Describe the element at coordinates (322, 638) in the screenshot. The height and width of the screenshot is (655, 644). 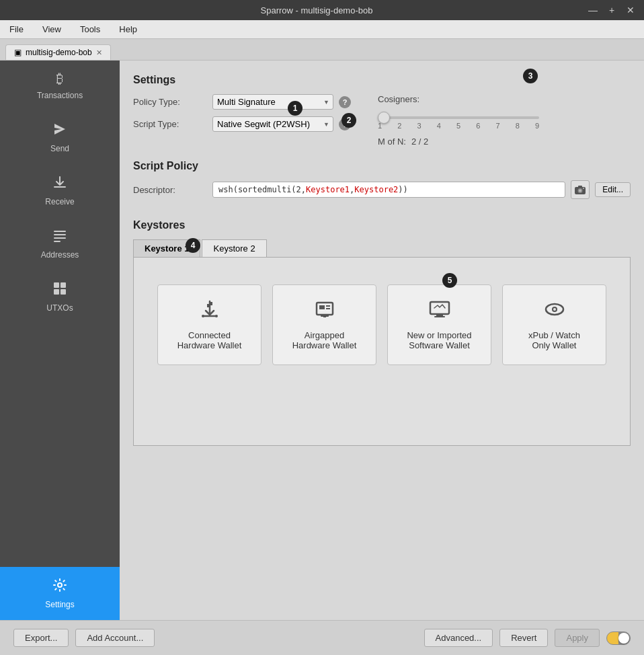
I see `bottom-bar: Export... Add Account... Advanced... Rev…` at that location.